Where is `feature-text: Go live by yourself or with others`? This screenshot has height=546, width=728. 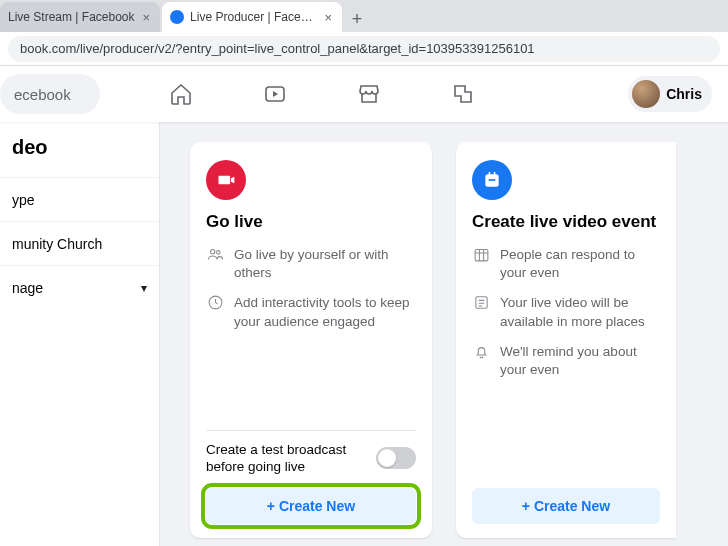 feature-text: Go live by yourself or with others is located at coordinates (325, 264).